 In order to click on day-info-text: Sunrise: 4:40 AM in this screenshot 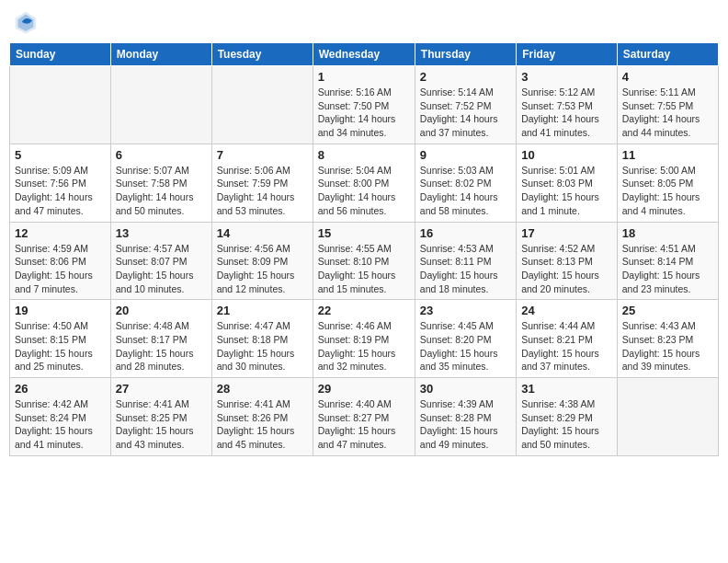, I will do `click(364, 405)`.